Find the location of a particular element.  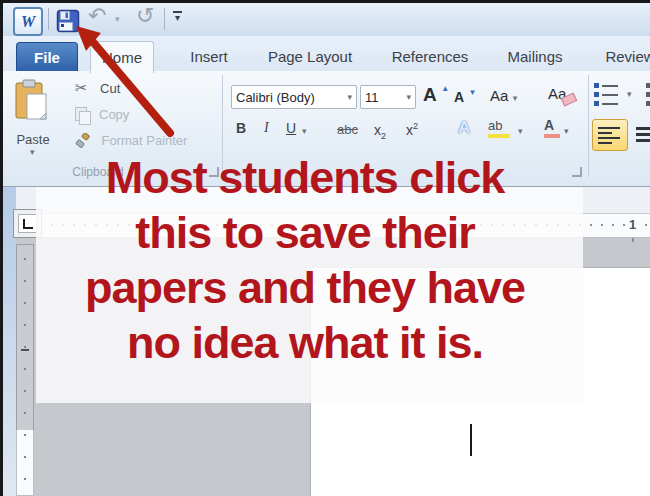

highlight-color-bar is located at coordinates (499, 136).